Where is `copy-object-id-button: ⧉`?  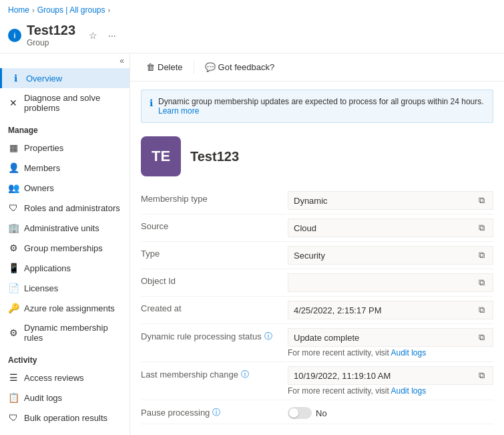 copy-object-id-button: ⧉ is located at coordinates (482, 283).